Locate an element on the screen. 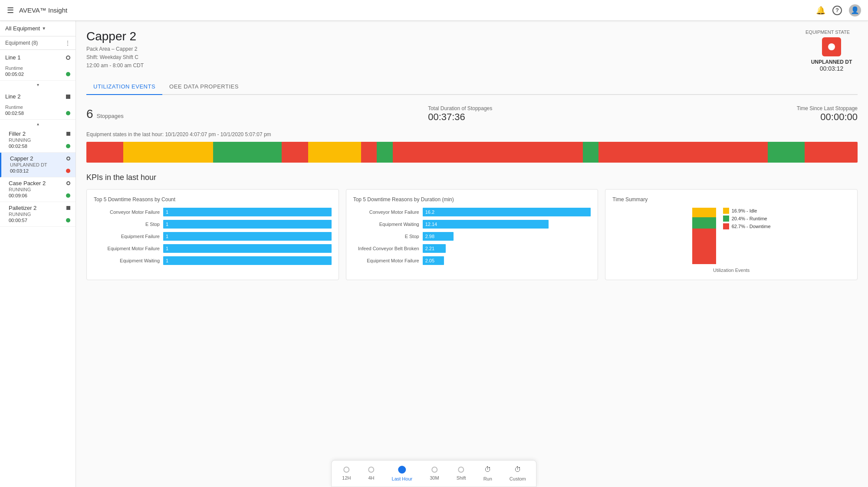 Image resolution: width=868 pixels, height=487 pixels. palletizer2-icon is located at coordinates (69, 208).